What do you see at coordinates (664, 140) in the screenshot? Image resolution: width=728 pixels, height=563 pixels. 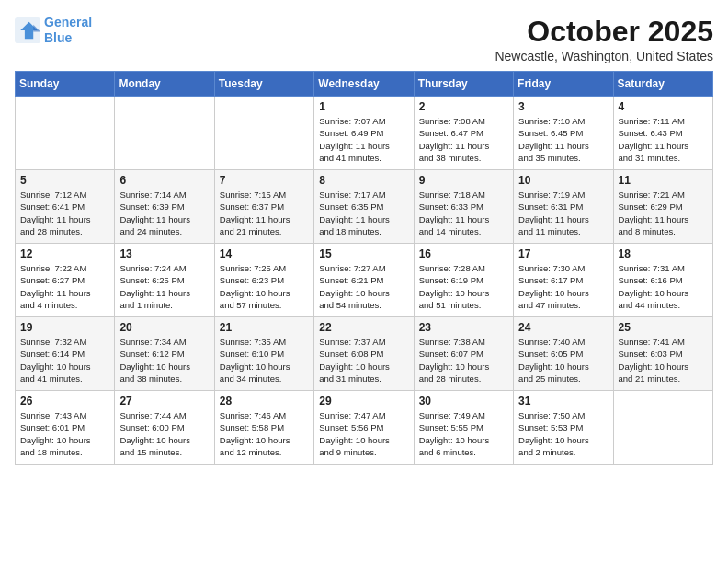 I see `day-info: Sunrise: 7:11 AM Sunset: 6:43 PM Dayligh…` at bounding box center [664, 140].